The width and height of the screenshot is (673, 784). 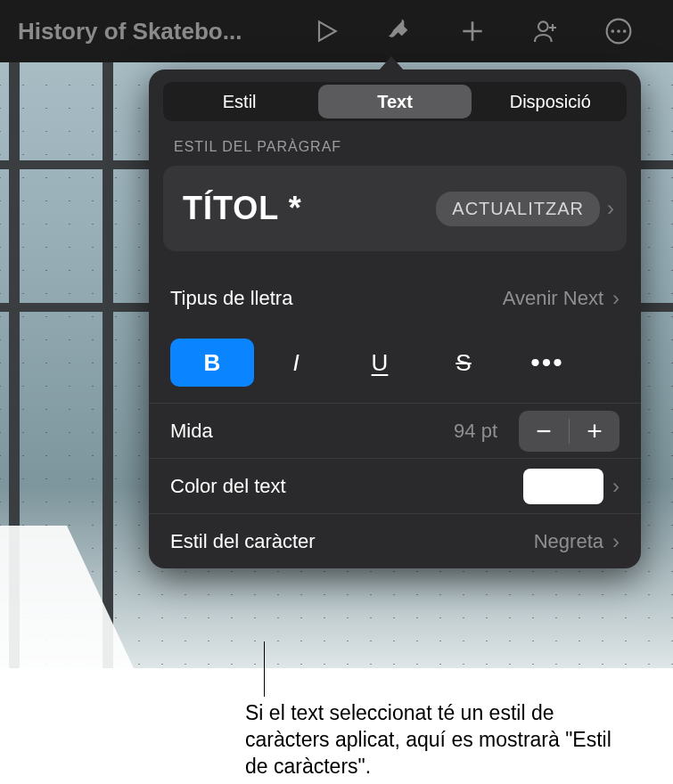 What do you see at coordinates (395, 364) in the screenshot?
I see `text-style-buttons: B I U S •••` at bounding box center [395, 364].